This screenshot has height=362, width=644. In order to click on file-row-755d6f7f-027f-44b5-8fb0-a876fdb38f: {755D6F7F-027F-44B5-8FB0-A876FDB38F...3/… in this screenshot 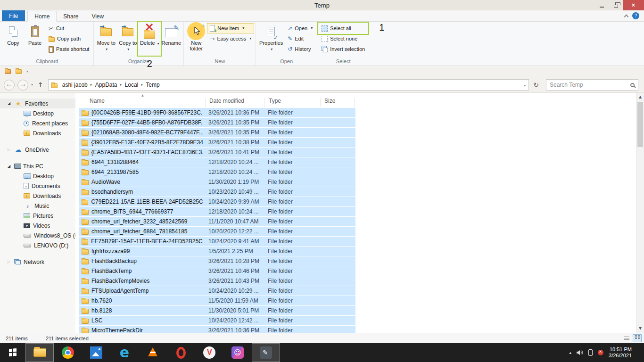, I will do `click(217, 123)`.